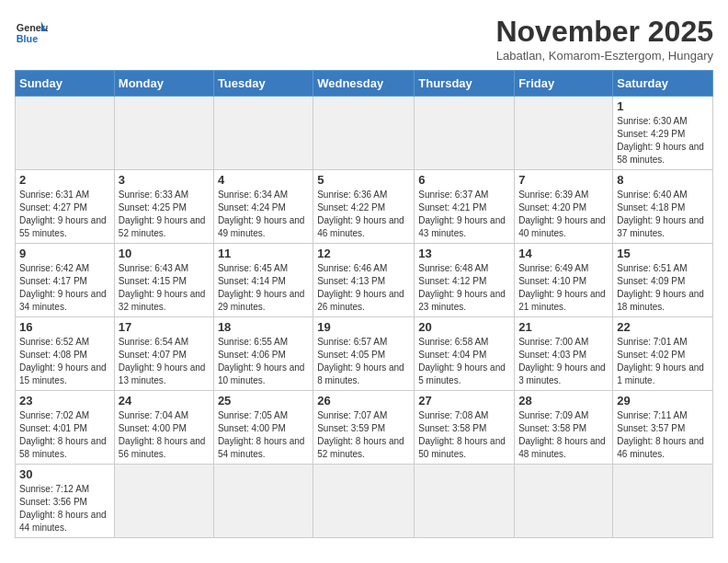 The height and width of the screenshot is (563, 728). What do you see at coordinates (464, 180) in the screenshot?
I see `day-number: 6` at bounding box center [464, 180].